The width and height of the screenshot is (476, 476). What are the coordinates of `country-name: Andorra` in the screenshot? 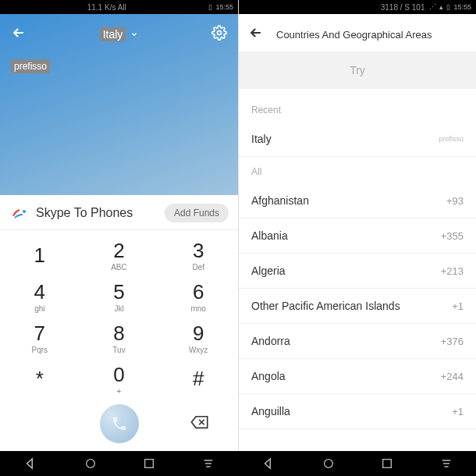 It's located at (271, 341).